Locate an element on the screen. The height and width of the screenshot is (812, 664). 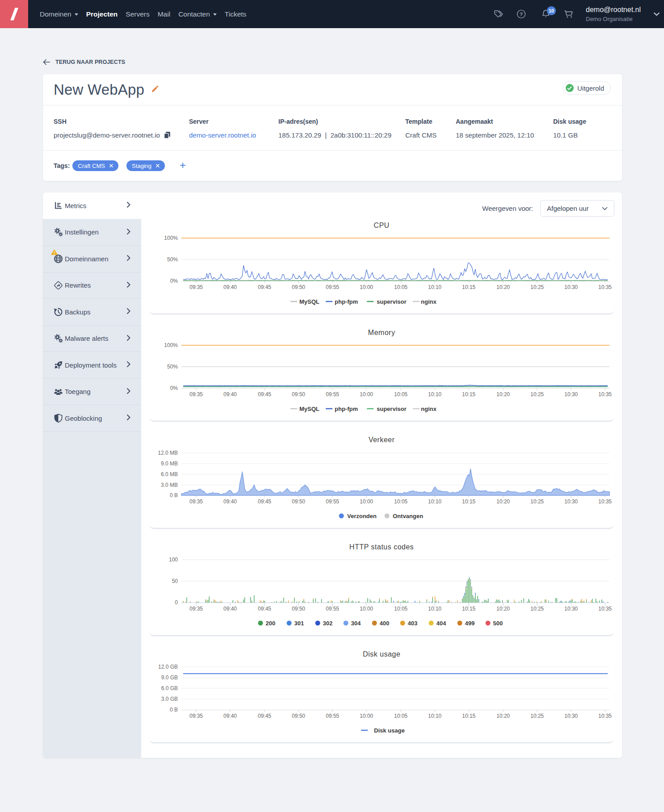
svg-text: 200 is located at coordinates (271, 624).